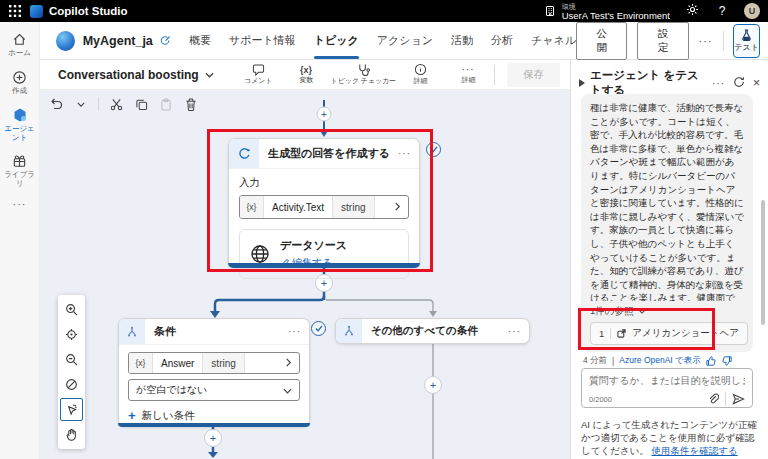 The image size is (768, 459). I want to click on settings-gear-icon, so click(692, 11).